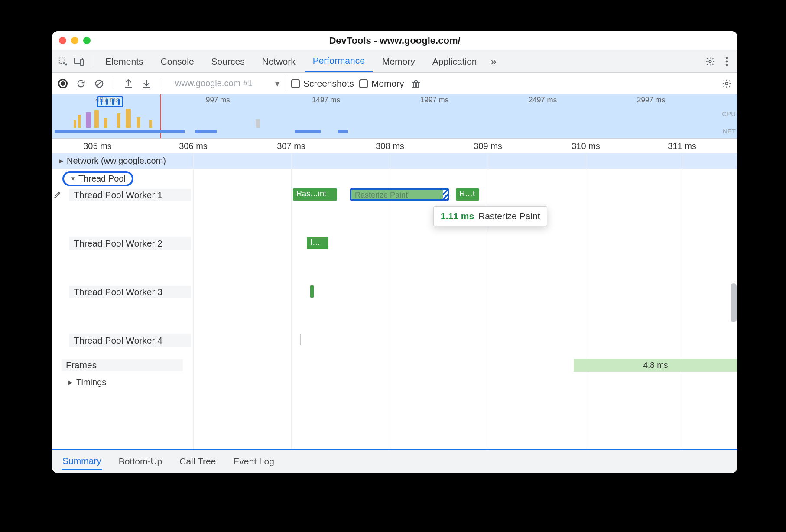 The height and width of the screenshot is (532, 786). I want to click on capture-settings-gear-icon, so click(727, 84).